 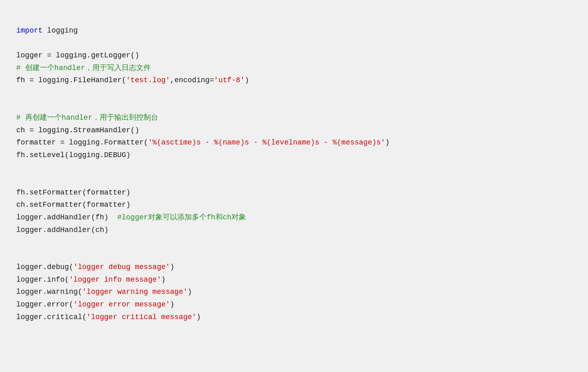 I want to click on code-token-normal: logger.warning(, so click(x=49, y=292).